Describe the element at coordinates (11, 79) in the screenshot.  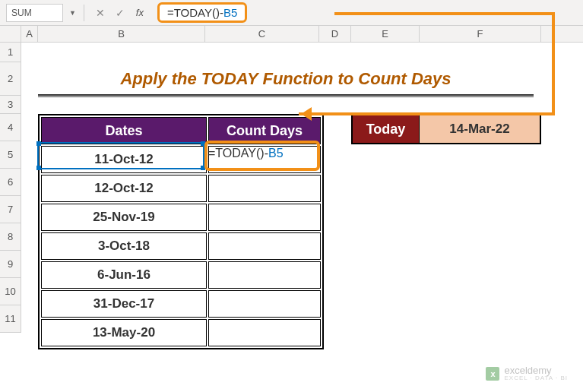
I see `row-header-2: 2` at that location.